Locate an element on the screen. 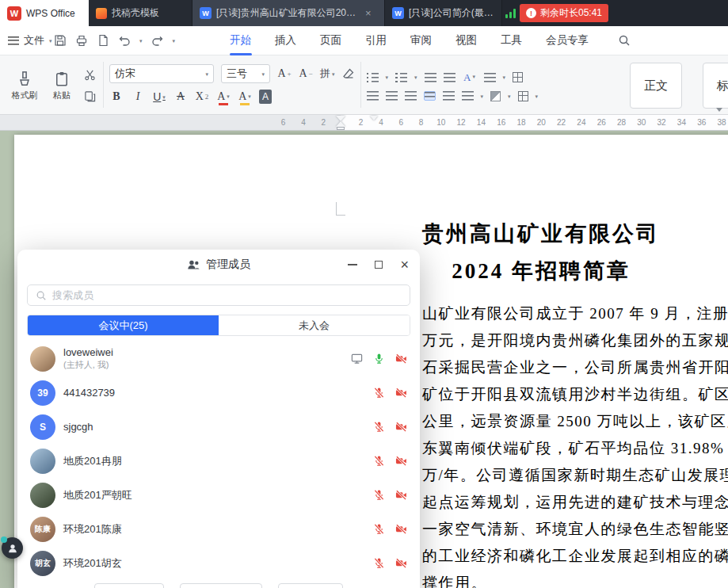  screen-share-icon is located at coordinates (356, 358).